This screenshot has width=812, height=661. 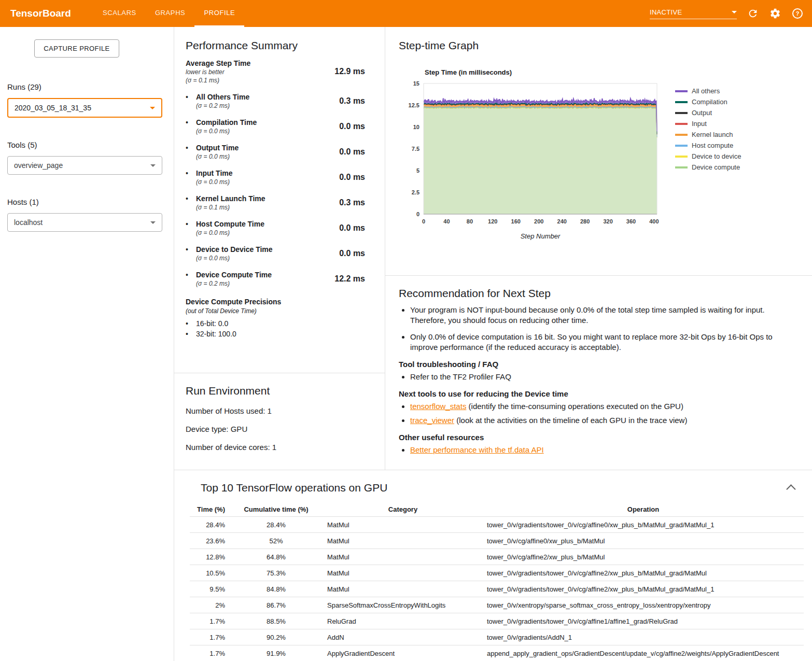 What do you see at coordinates (608, 221) in the screenshot?
I see `svg-text: 320` at bounding box center [608, 221].